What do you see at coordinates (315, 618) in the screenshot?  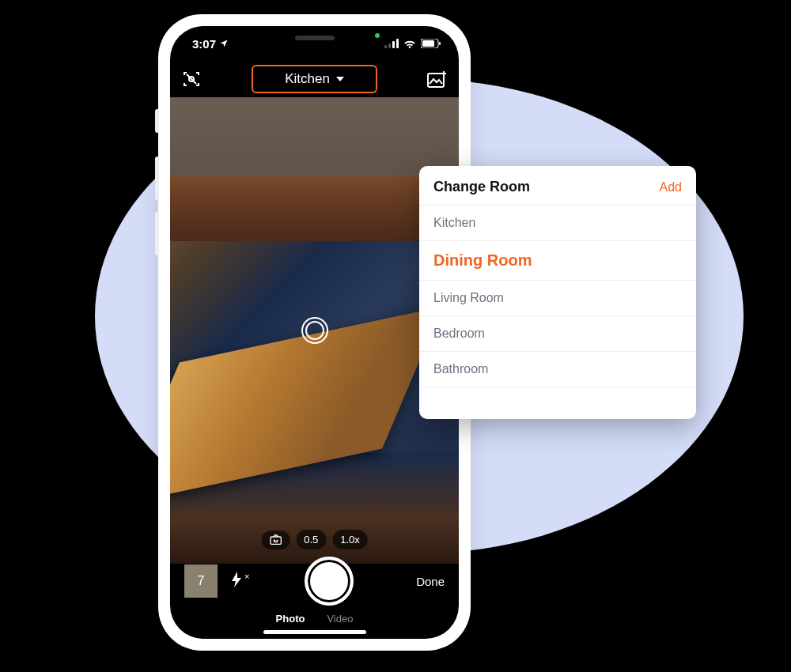 I see `capture-mode-row: Photo Video` at bounding box center [315, 618].